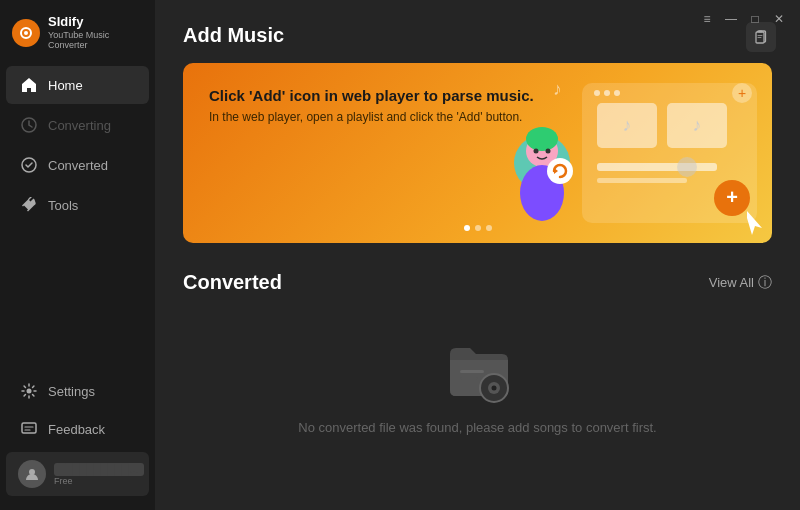  Describe the element at coordinates (29, 85) in the screenshot. I see `home-icon` at that location.